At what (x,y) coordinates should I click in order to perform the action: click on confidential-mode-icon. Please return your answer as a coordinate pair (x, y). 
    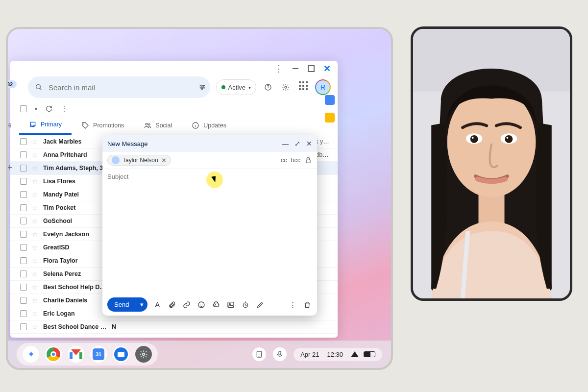
    Looking at the image, I should click on (245, 305).